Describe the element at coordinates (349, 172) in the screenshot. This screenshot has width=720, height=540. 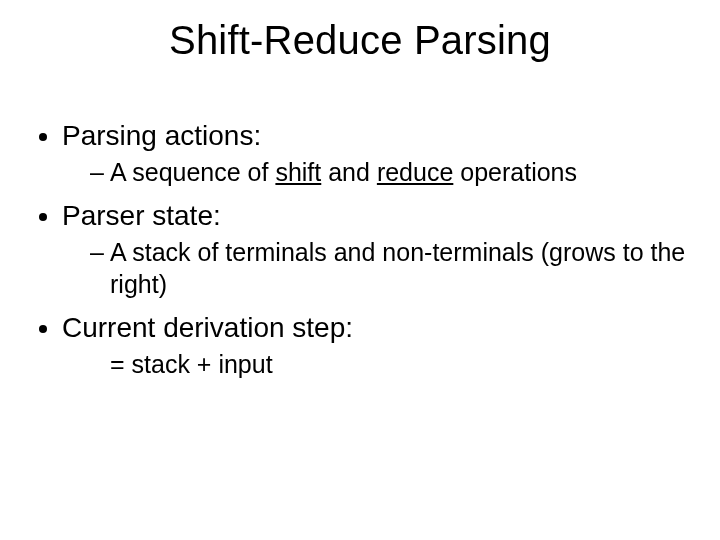
I see `text-fragment: and` at that location.